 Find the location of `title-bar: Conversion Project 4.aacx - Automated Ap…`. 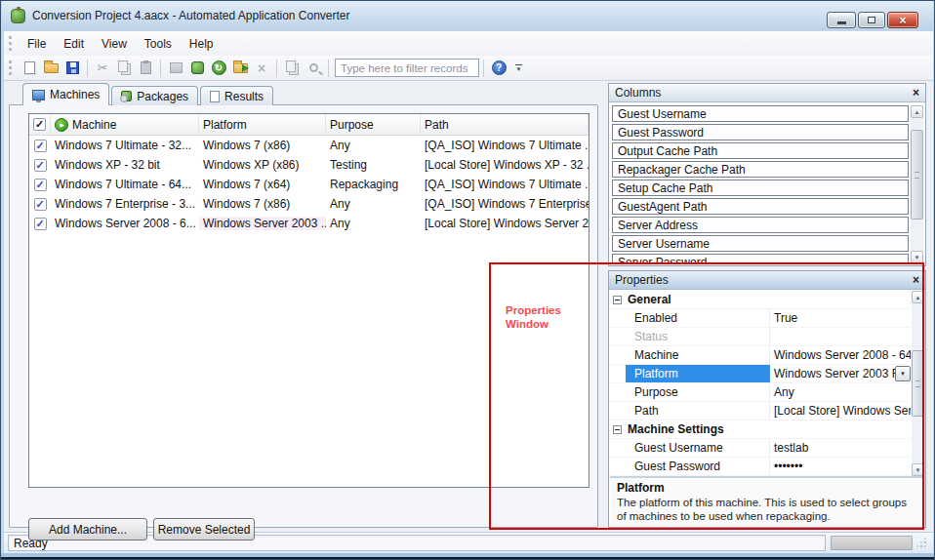

title-bar: Conversion Project 4.aacx - Automated Ap… is located at coordinates (468, 16).